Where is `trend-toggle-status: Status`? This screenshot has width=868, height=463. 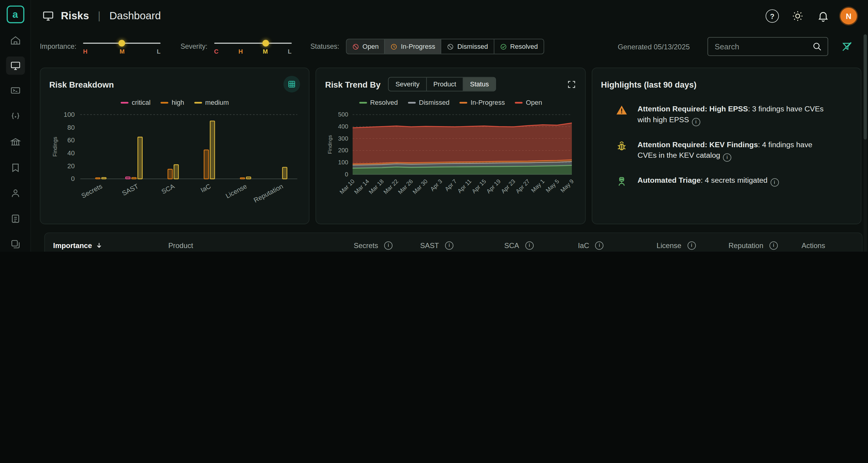 trend-toggle-status: Status is located at coordinates (480, 84).